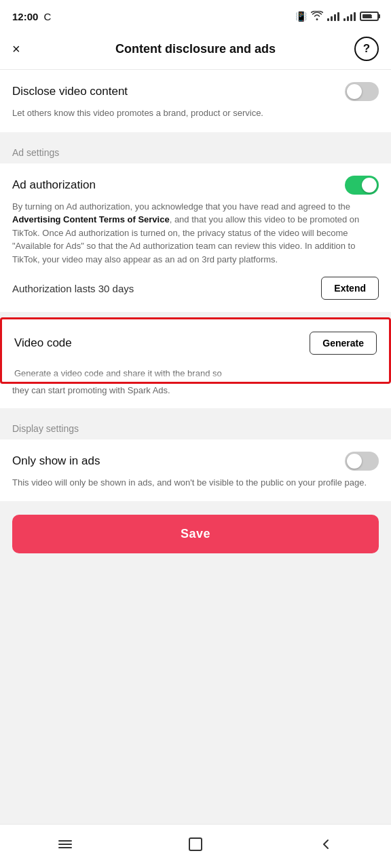 Image resolution: width=391 pixels, height=868 pixels. What do you see at coordinates (196, 534) in the screenshot?
I see `save-button-wrapper: Save` at bounding box center [196, 534].